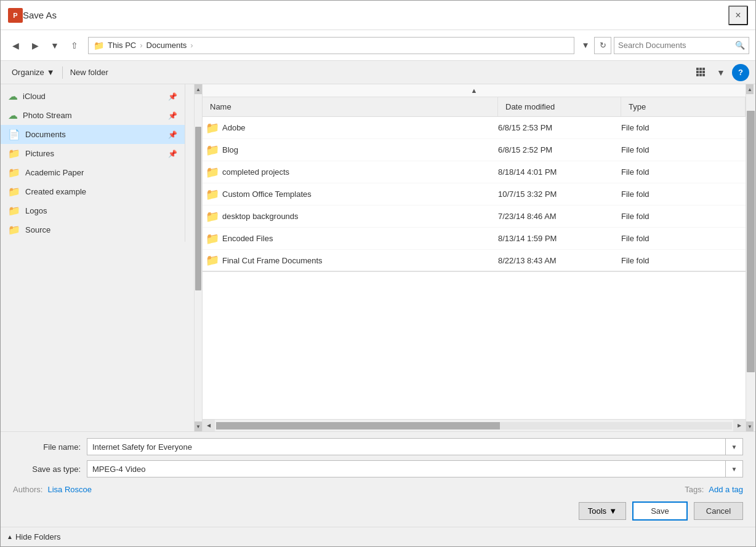 This screenshot has width=756, height=547. What do you see at coordinates (360, 217) in the screenshot?
I see `file-name: desktop backgrounds` at bounding box center [360, 217].